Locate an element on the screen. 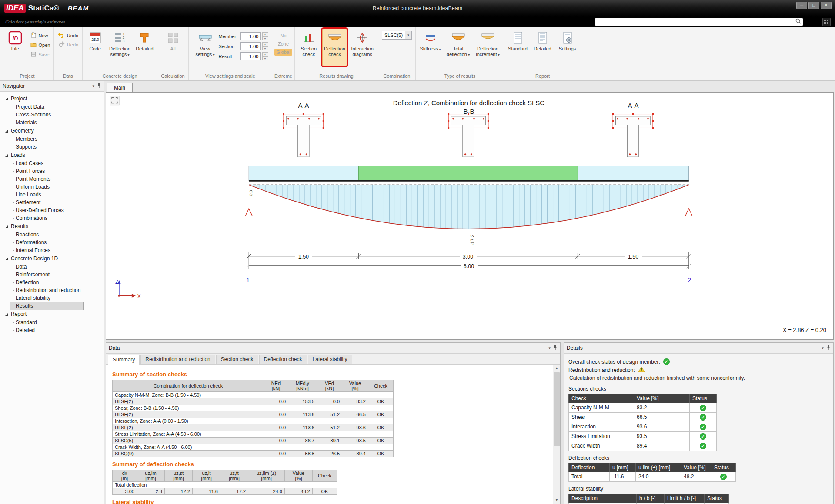  tab-main: Main is located at coordinates (120, 88).